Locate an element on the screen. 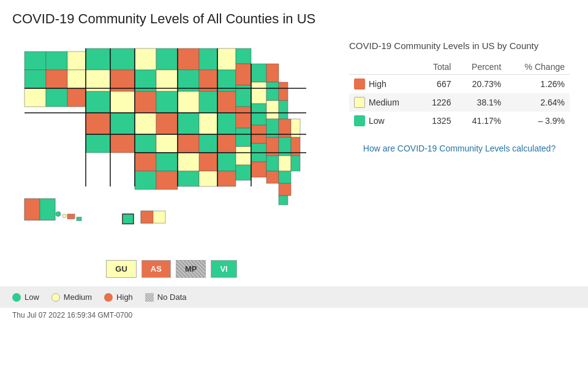 Image resolution: width=588 pixels, height=371 pixels. col-header-total: Total is located at coordinates (437, 67).